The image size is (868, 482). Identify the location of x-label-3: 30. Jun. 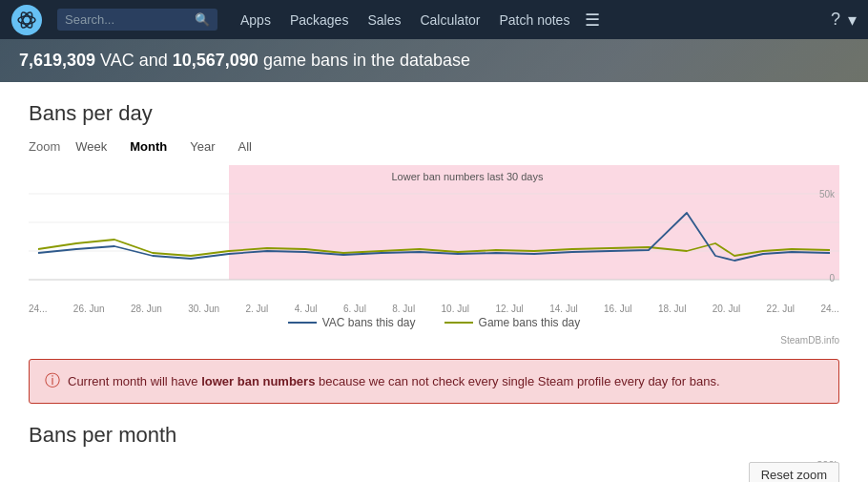
(204, 309).